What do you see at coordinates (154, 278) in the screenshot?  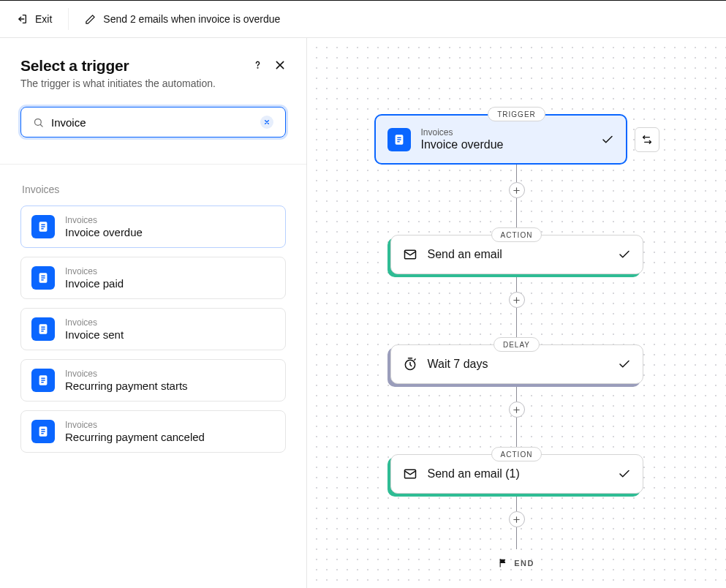 I see `trigger-option-invoice-paid: Invoices Invoice paid` at bounding box center [154, 278].